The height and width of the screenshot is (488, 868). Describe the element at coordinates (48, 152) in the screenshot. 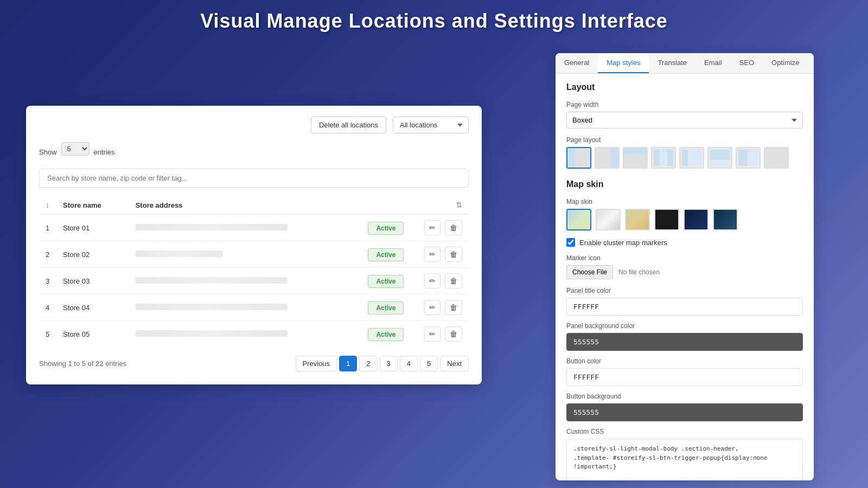

I see `show-label: Show` at that location.